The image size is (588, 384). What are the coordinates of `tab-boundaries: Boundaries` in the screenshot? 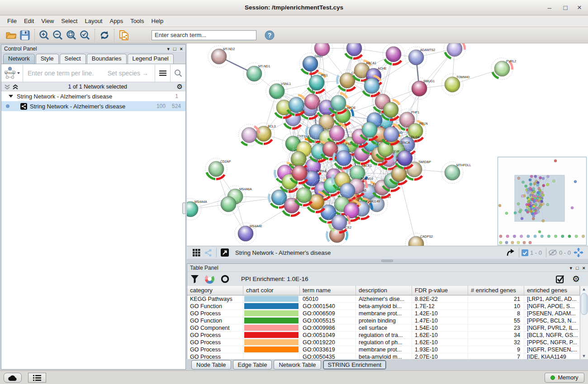 It's located at (107, 59).